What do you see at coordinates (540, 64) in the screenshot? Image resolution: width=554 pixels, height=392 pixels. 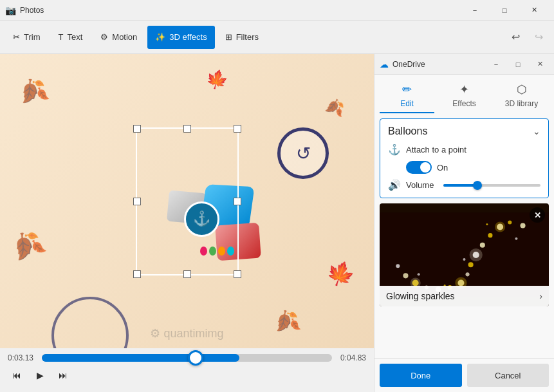 I see `panel-close-button: ✕` at bounding box center [540, 64].